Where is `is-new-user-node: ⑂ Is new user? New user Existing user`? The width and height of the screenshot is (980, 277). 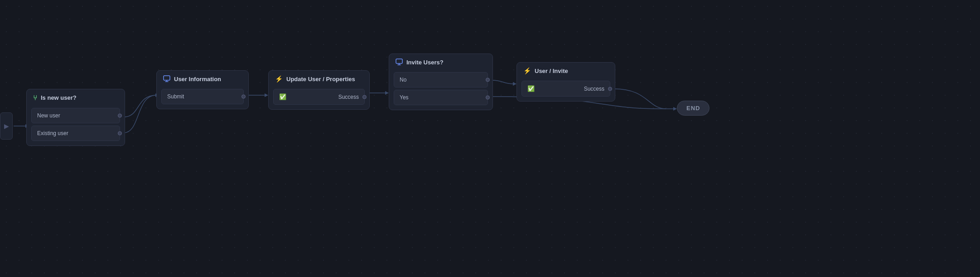 is-new-user-node: ⑂ Is new user? New user Existing user is located at coordinates (76, 117).